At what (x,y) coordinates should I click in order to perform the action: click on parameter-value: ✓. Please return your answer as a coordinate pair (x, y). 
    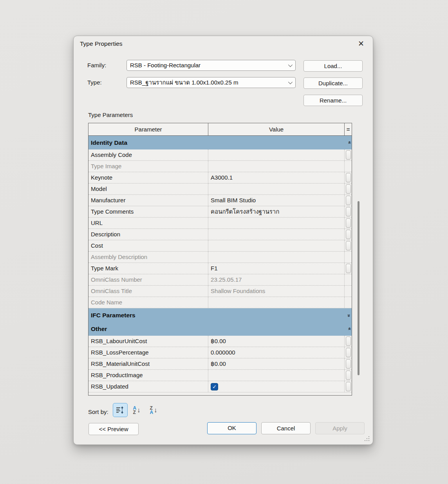
    Looking at the image, I should click on (276, 387).